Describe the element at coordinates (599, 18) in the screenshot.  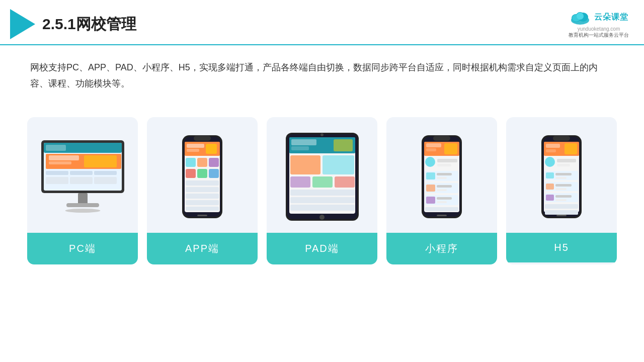
I see `brand-logo: 云朵课堂` at that location.